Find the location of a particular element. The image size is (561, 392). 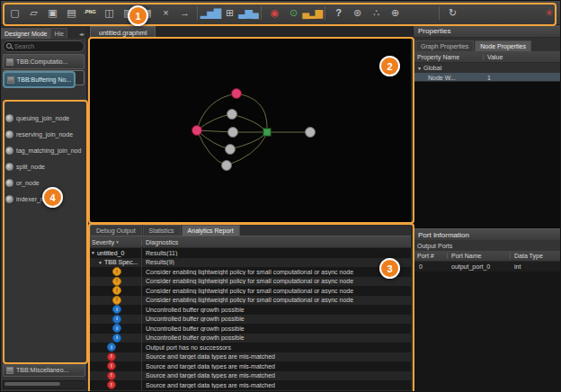

export-png-icon: .PNG is located at coordinates (90, 13).